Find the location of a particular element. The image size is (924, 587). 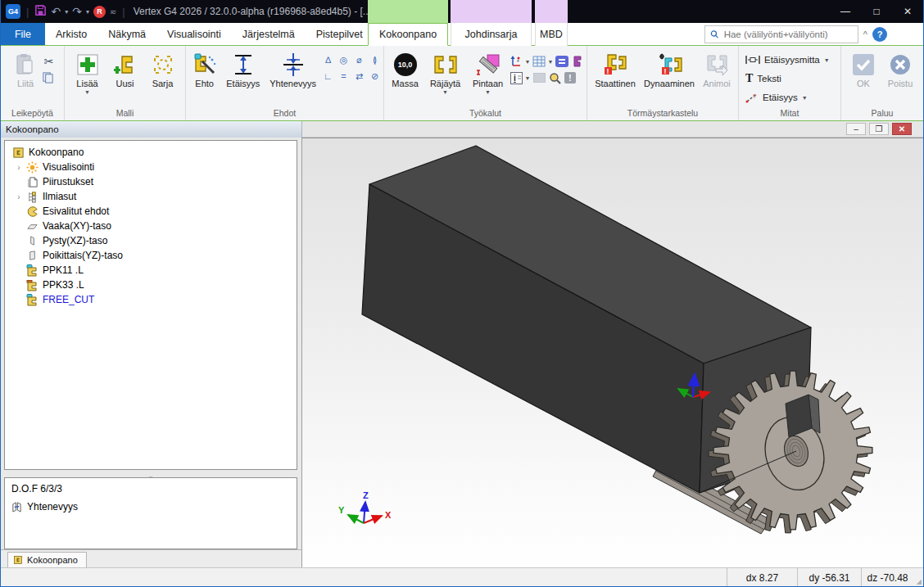

static-collision-icon: ! is located at coordinates (615, 65).